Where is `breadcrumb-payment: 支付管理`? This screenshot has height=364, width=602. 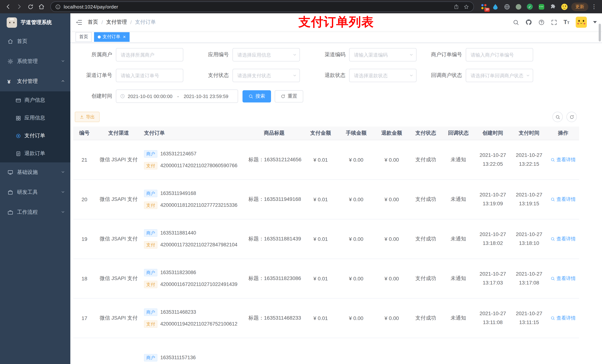 breadcrumb-payment: 支付管理 is located at coordinates (117, 22).